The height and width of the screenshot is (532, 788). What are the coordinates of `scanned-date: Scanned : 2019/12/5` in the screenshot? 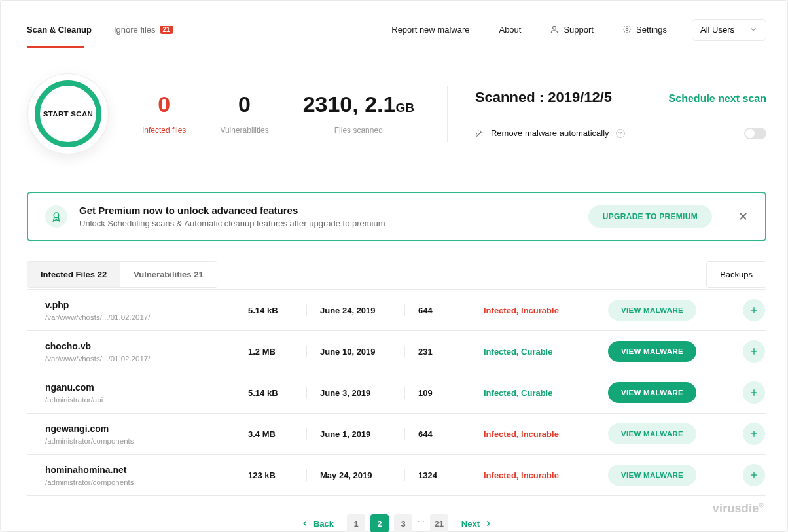 It's located at (543, 98).